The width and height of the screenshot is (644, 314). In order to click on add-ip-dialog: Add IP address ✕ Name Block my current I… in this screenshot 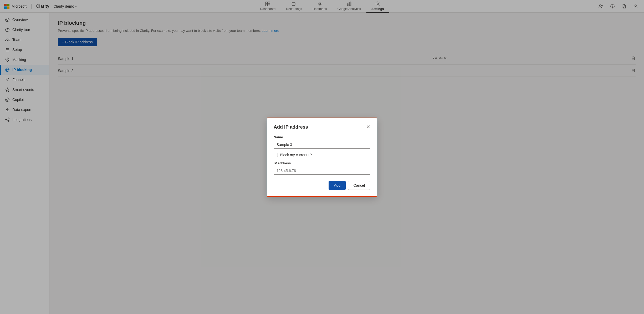, I will do `click(322, 157)`.